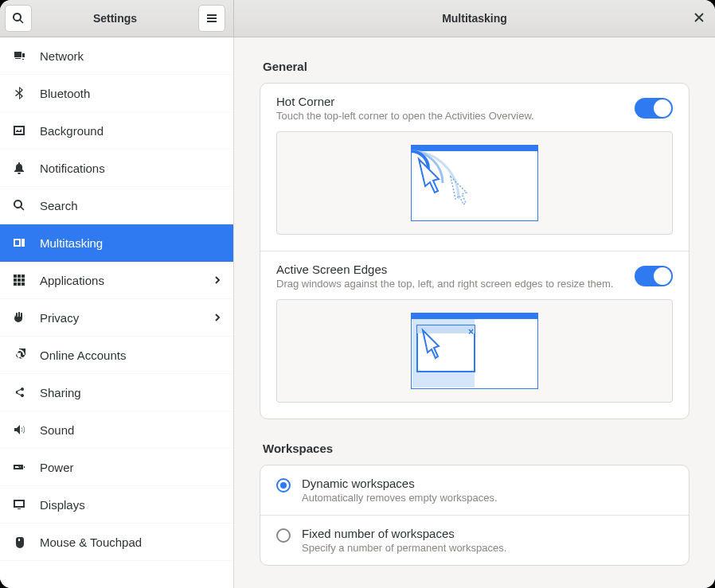  I want to click on active-edges-title: Active Screen Edges, so click(455, 269).